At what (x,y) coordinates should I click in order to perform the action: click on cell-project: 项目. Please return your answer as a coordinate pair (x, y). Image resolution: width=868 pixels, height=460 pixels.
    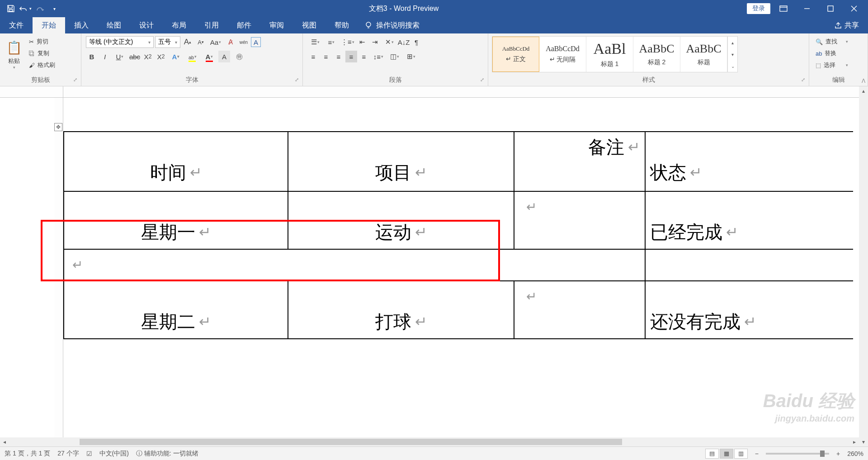
    Looking at the image, I should click on (393, 173).